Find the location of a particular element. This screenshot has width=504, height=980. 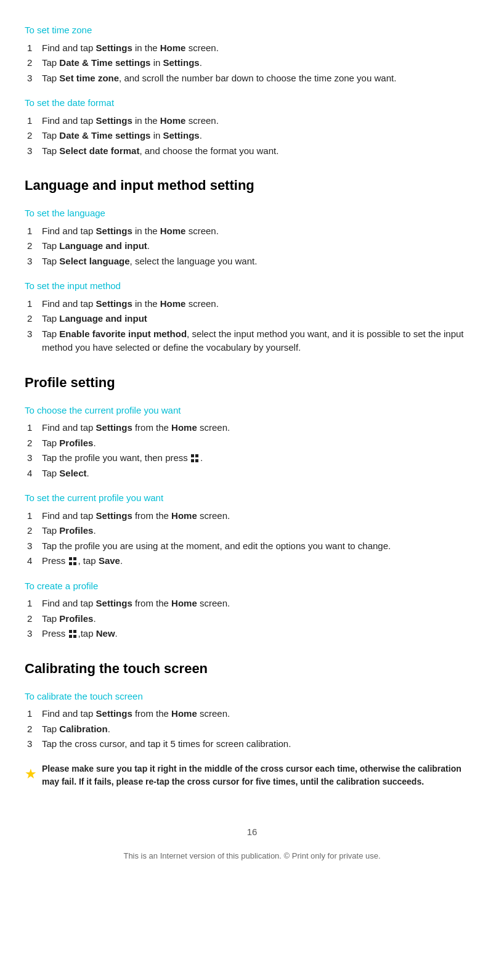

subsection-choose-profile: To choose the current profile you want 1… is located at coordinates (252, 443).